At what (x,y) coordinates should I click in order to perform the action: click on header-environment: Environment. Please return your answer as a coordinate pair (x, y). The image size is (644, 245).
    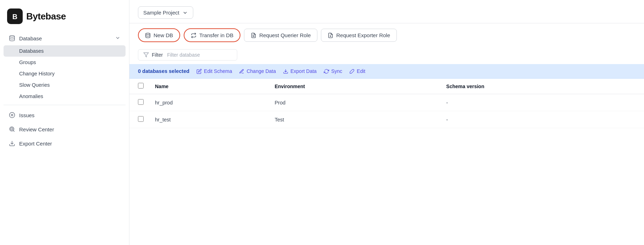
    Looking at the image, I should click on (355, 86).